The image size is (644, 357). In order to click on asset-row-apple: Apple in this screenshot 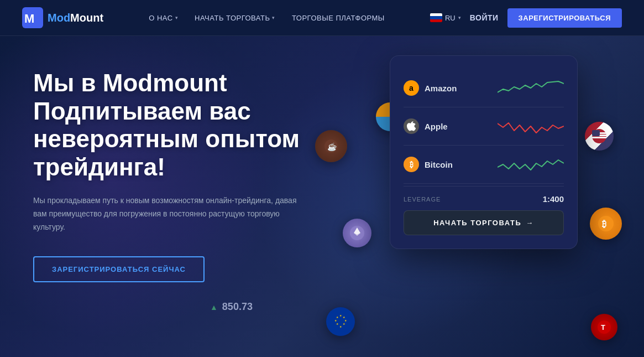, I will do `click(484, 126)`.